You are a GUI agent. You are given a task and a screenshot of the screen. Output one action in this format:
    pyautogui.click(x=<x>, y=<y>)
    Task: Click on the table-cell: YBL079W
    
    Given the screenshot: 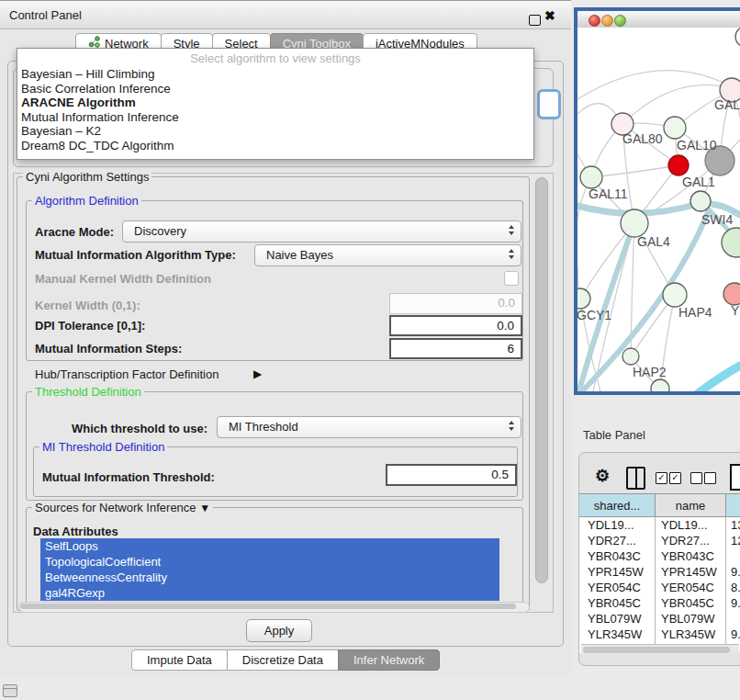 What is the action you would take?
    pyautogui.click(x=690, y=619)
    